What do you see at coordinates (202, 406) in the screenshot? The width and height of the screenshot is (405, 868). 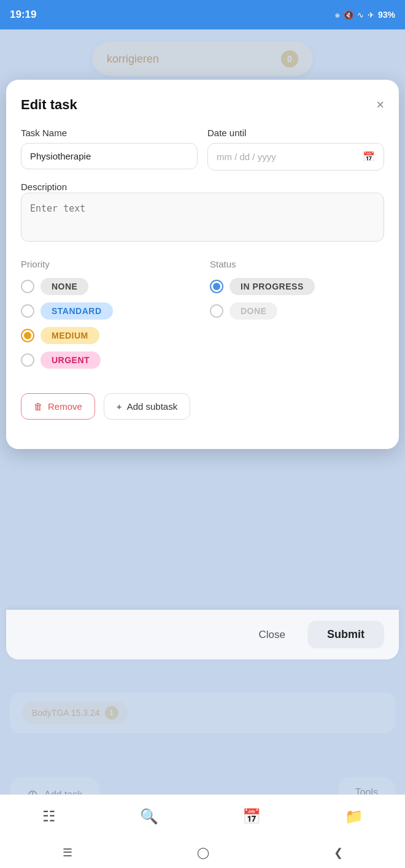 I see `action-row: 🗑 Remove + Add subtask` at bounding box center [202, 406].